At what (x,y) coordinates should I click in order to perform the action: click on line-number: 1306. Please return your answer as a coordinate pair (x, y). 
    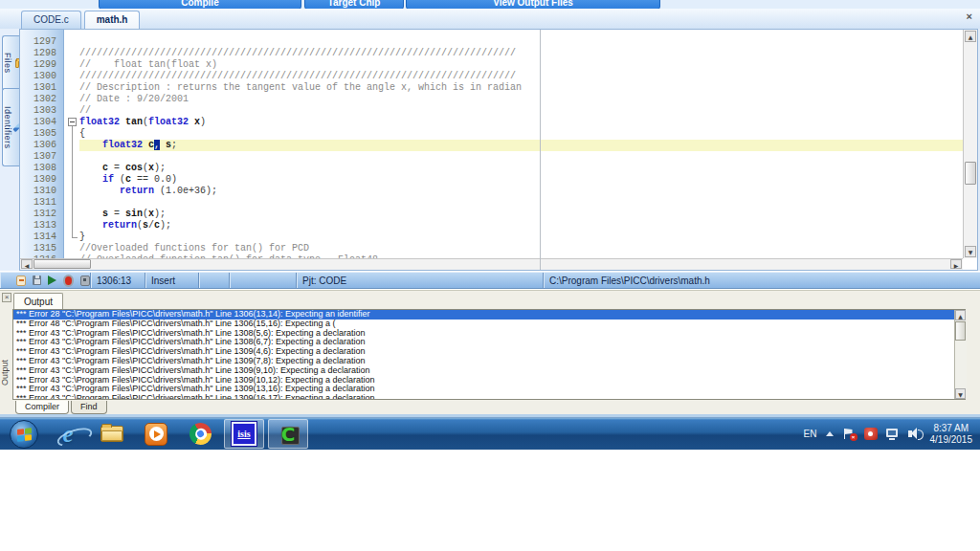
    Looking at the image, I should click on (42, 145).